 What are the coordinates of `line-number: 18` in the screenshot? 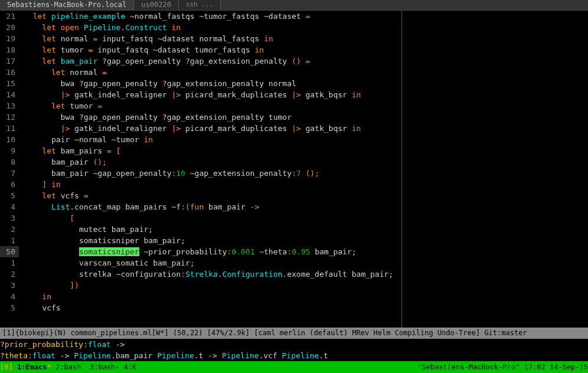 It's located at (9, 50).